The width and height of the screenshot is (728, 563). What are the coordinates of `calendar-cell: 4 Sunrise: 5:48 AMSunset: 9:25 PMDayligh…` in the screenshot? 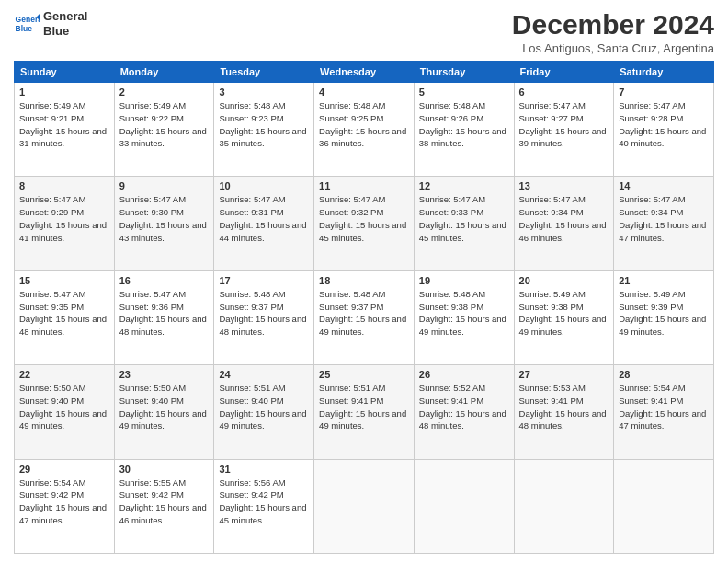 It's located at (364, 130).